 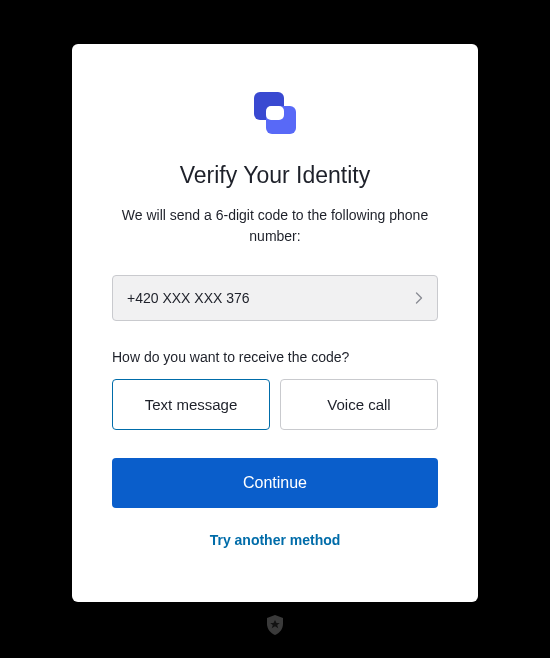 What do you see at coordinates (275, 627) in the screenshot?
I see `shield-badge-icon` at bounding box center [275, 627].